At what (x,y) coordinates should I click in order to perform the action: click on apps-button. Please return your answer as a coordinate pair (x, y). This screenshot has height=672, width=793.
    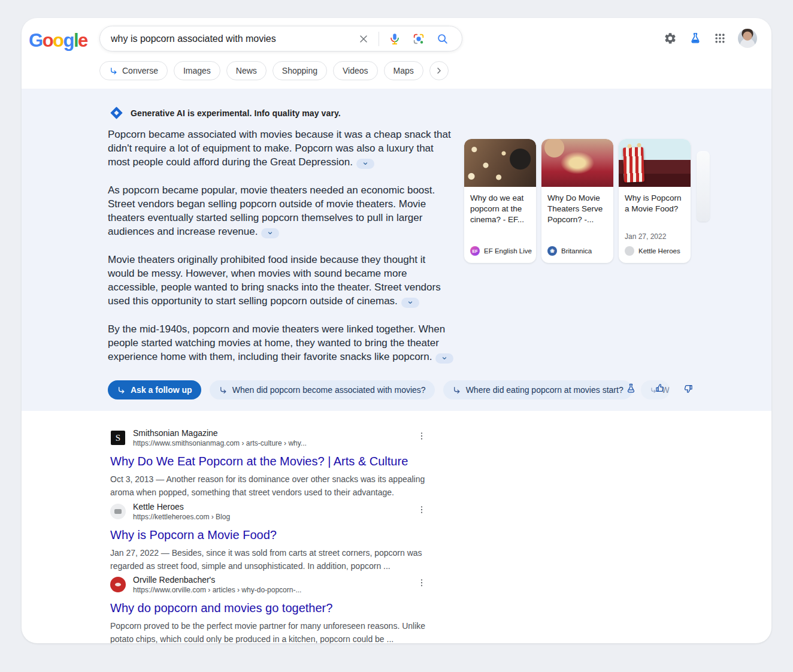
    Looking at the image, I should click on (720, 38).